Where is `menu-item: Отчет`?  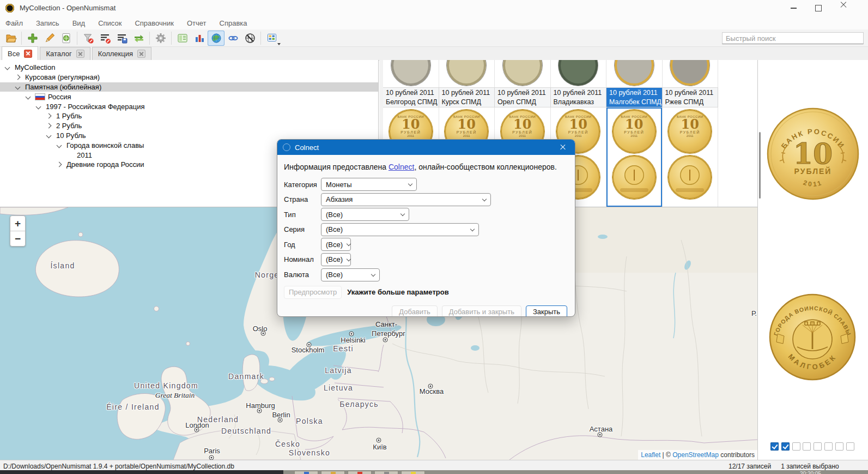 menu-item: Отчет is located at coordinates (197, 23).